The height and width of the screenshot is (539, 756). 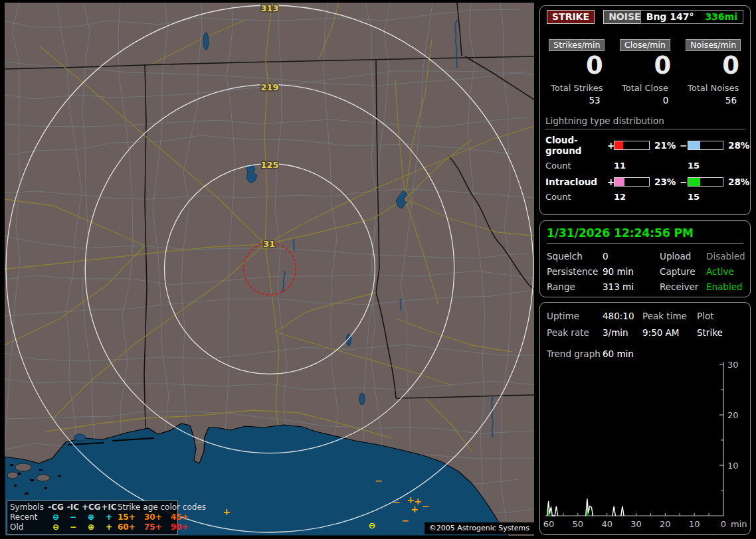 I want to click on bearing-display: Bng 147° 336mi, so click(x=692, y=17).